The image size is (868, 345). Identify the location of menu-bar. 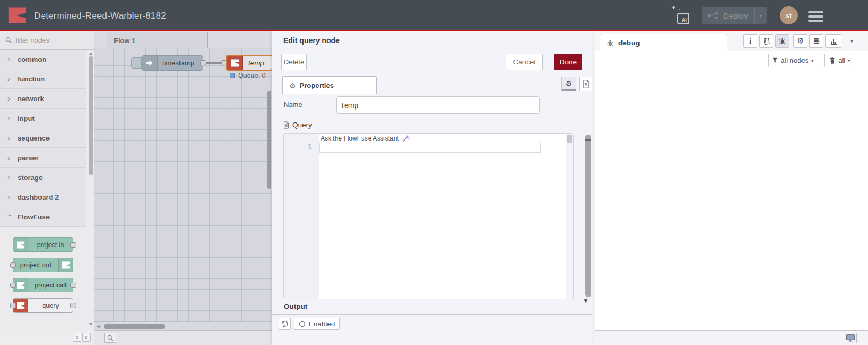
(816, 12).